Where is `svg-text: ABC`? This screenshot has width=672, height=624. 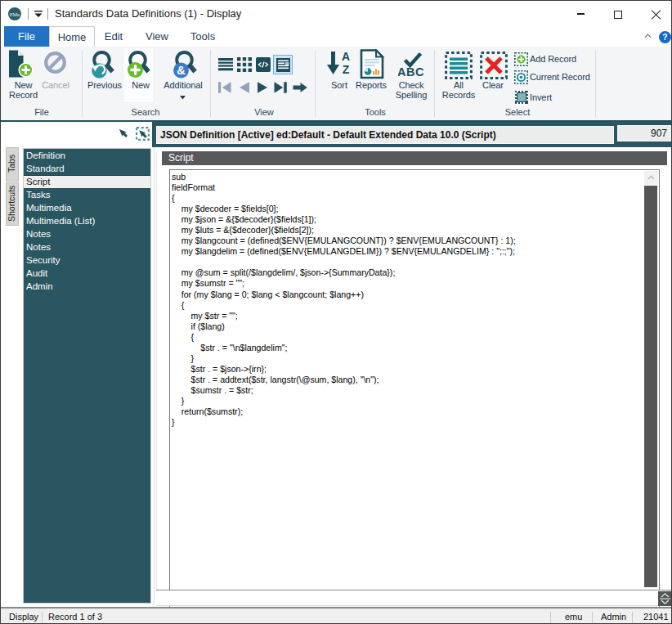 svg-text: ABC is located at coordinates (411, 72).